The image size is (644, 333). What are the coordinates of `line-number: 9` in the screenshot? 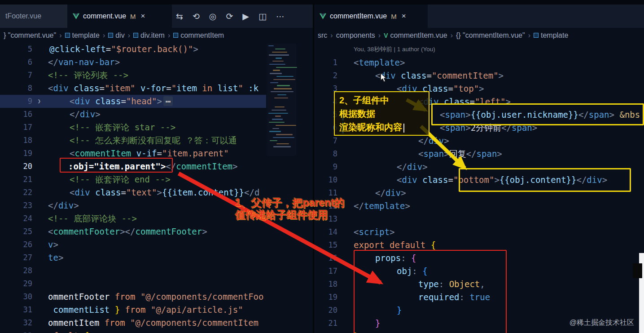 It's located at (334, 167).